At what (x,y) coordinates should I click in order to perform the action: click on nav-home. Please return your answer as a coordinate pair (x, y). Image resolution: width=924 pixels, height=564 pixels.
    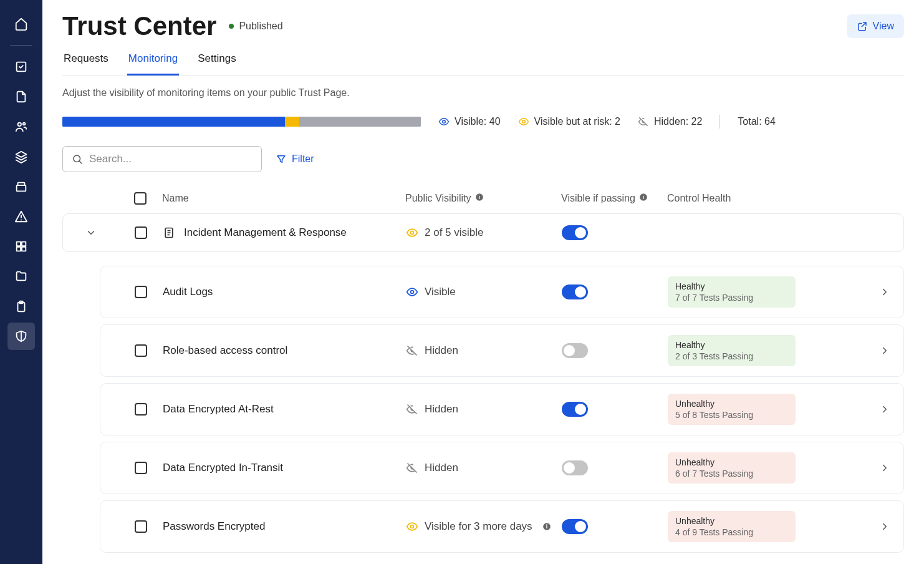
    Looking at the image, I should click on (21, 24).